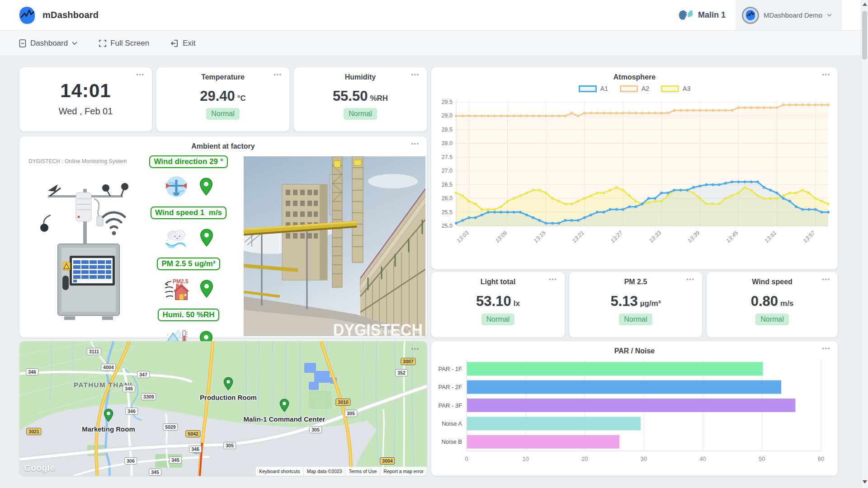 The width and height of the screenshot is (868, 488). Describe the element at coordinates (193, 434) in the screenshot. I see `road-badge-5042: 5042` at that location.